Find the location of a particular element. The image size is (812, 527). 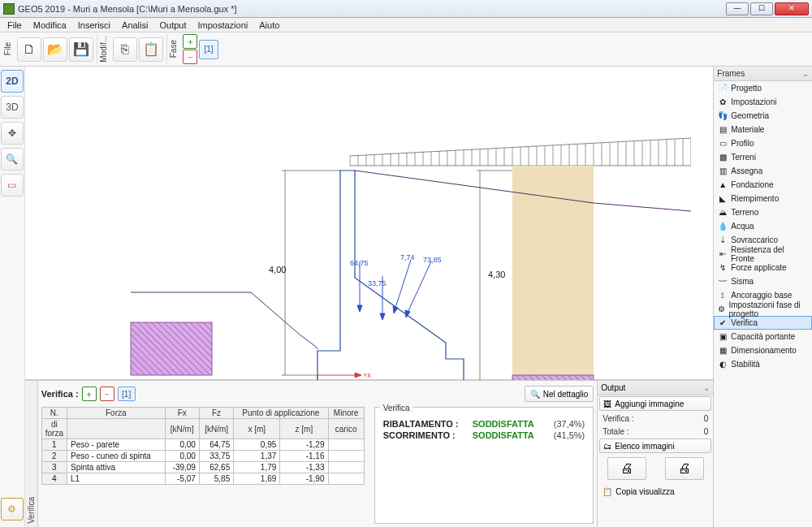

frame-item-profilo: ▭Profilo is located at coordinates (763, 143).